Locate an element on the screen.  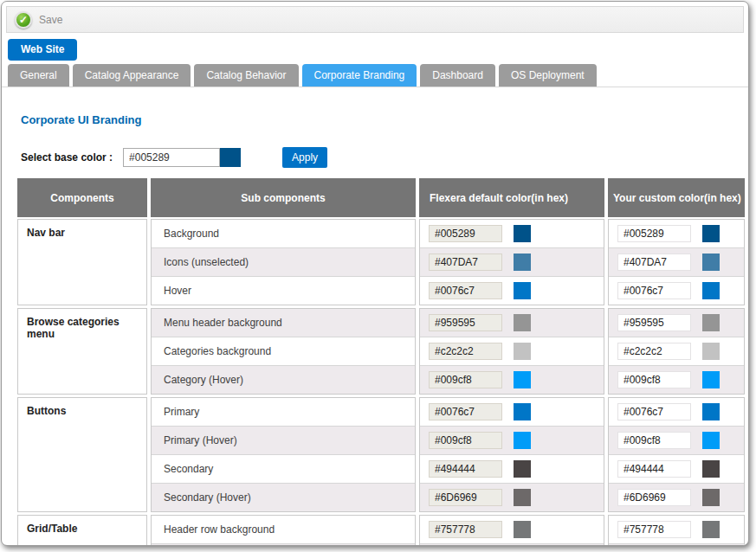
base-color-swatch is located at coordinates (230, 157).